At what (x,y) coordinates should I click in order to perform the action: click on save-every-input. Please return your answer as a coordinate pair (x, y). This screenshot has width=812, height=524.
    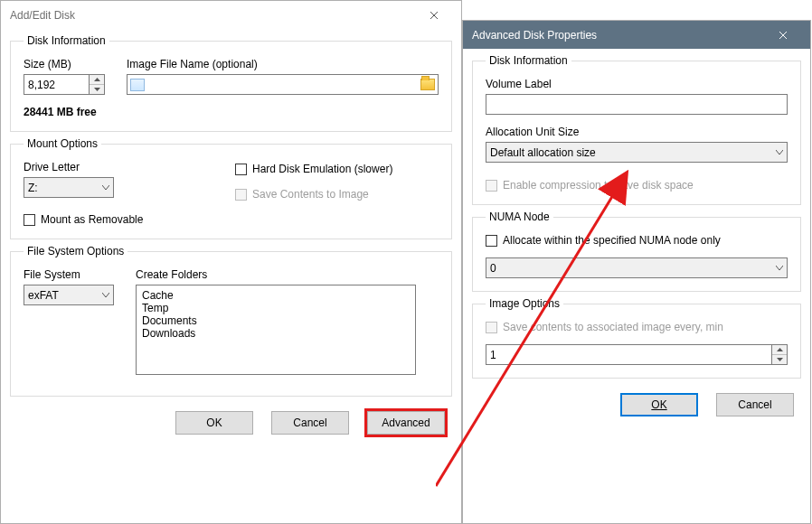
    Looking at the image, I should click on (628, 354).